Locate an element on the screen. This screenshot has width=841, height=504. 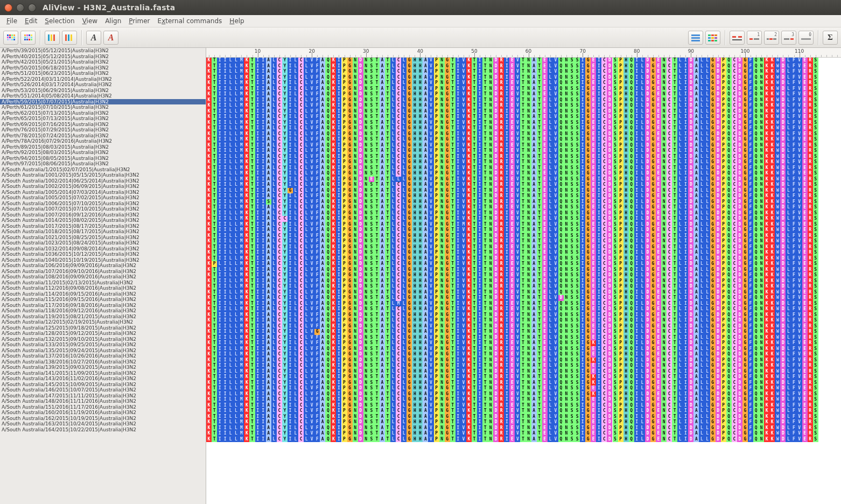
alignment-cell: R is located at coordinates (810, 95).